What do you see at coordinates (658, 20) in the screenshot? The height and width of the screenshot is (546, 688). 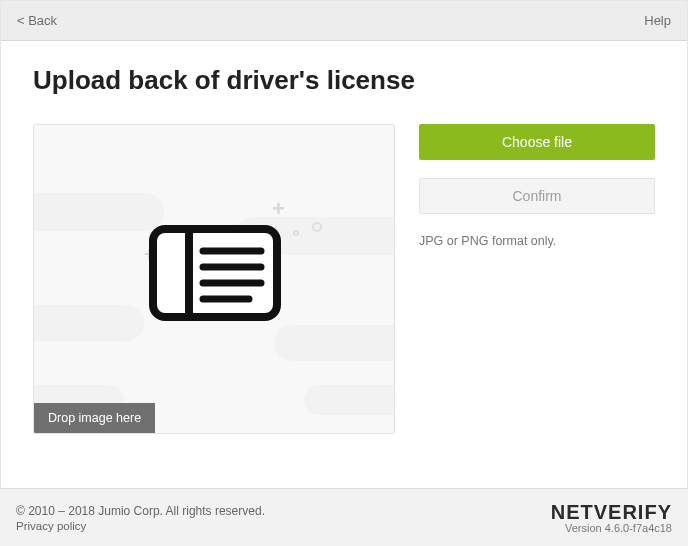 I see `help-link: Help` at bounding box center [658, 20].